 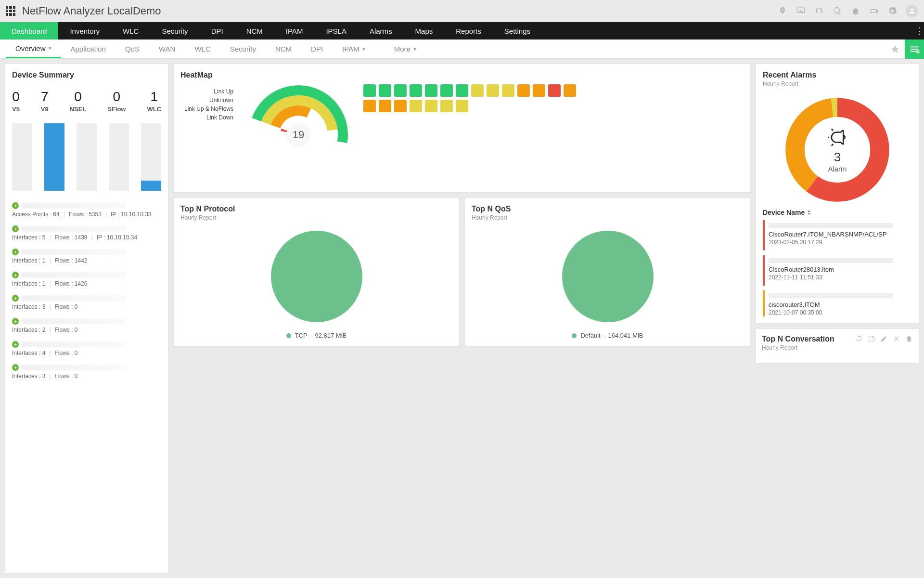 What do you see at coordinates (29, 31) in the screenshot?
I see `nav-tab-dashboard: Dashboard` at bounding box center [29, 31].